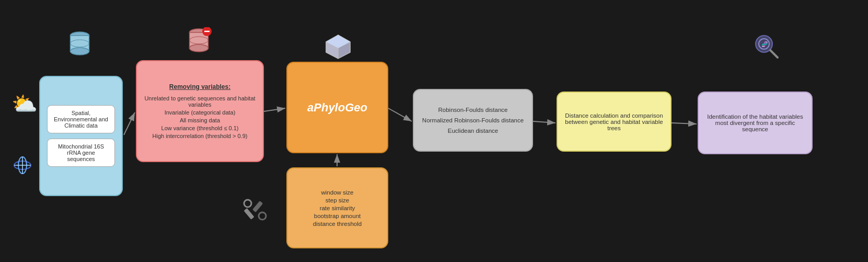 The width and height of the screenshot is (868, 262). Describe the element at coordinates (81, 119) in the screenshot. I see `spatial-data-box: Spatial, Environnemental and Climatic da…` at that location.